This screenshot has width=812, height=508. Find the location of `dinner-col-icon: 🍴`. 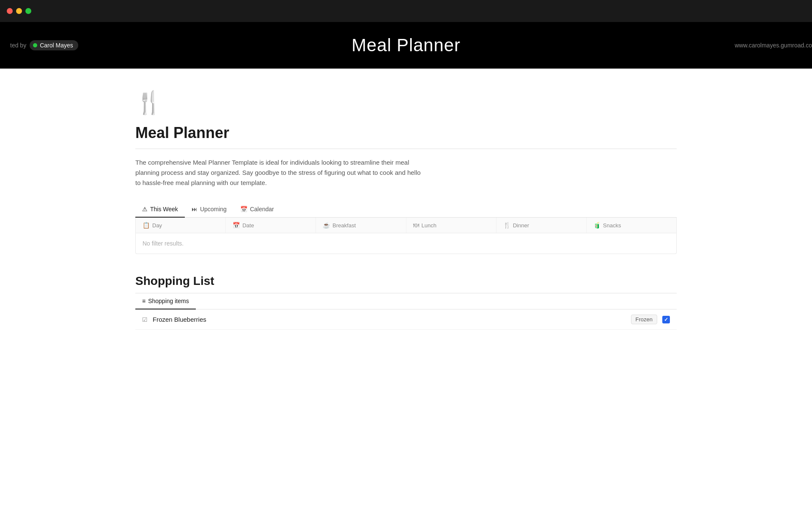

dinner-col-icon: 🍴 is located at coordinates (507, 225).